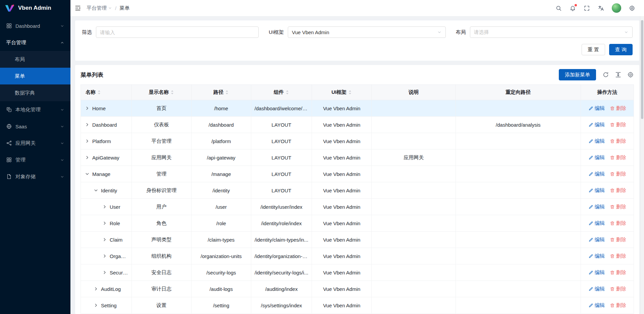  I want to click on reset-button: 重 置, so click(593, 50).